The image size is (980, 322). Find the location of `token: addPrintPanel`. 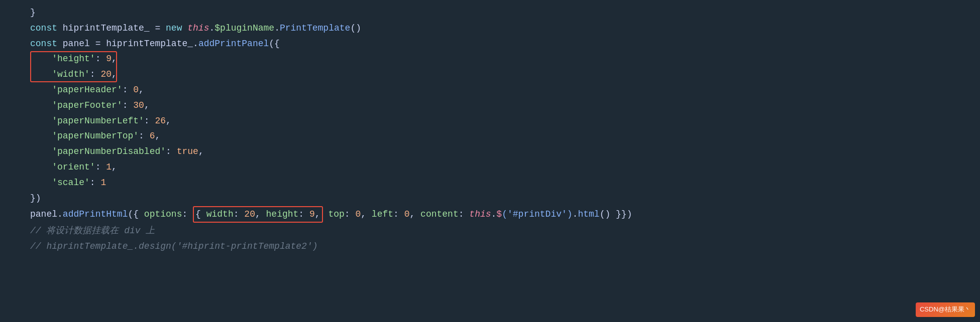

token: addPrintPanel is located at coordinates (234, 44).